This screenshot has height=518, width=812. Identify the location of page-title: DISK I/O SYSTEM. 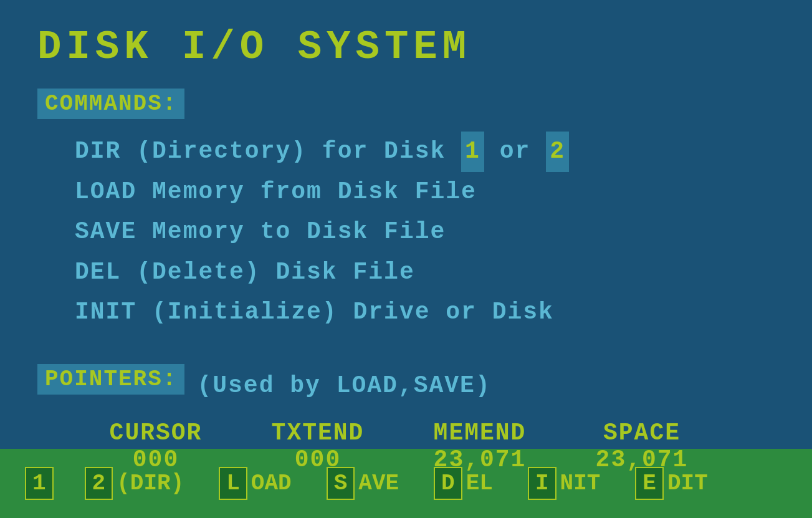
(406, 47).